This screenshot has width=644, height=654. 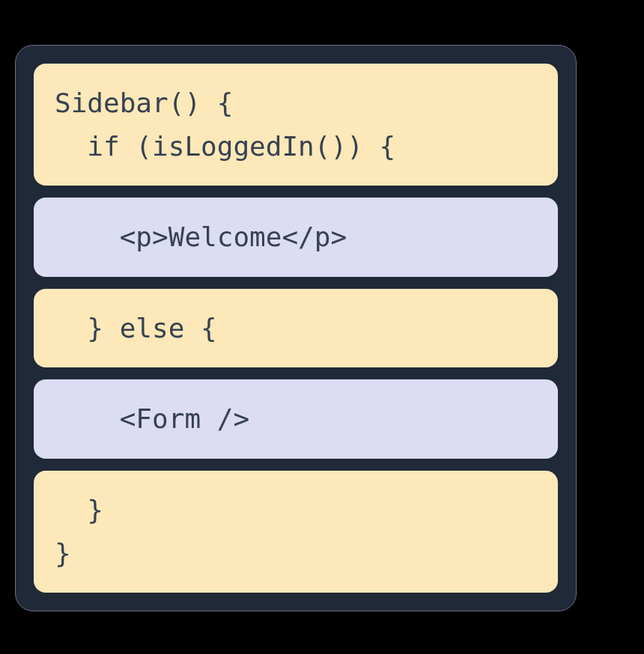 What do you see at coordinates (296, 237) in the screenshot?
I see `code-block-2: <p>Welcome</p>` at bounding box center [296, 237].